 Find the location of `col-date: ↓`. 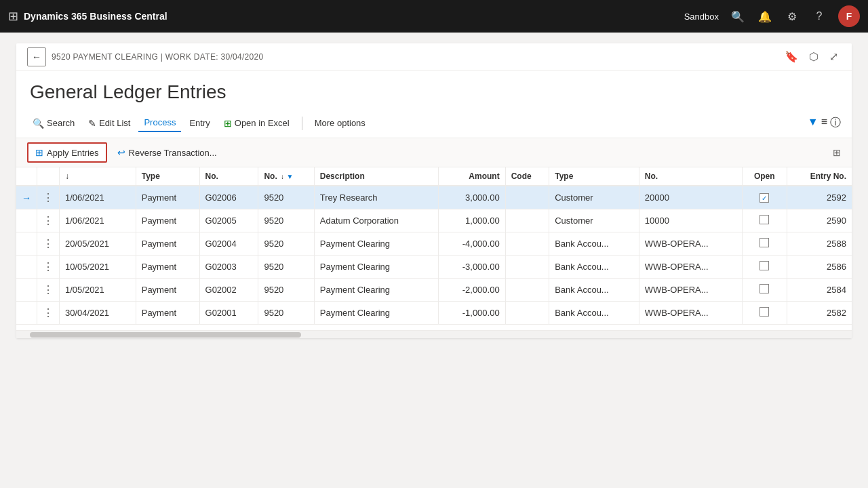

col-date: ↓ is located at coordinates (98, 176).